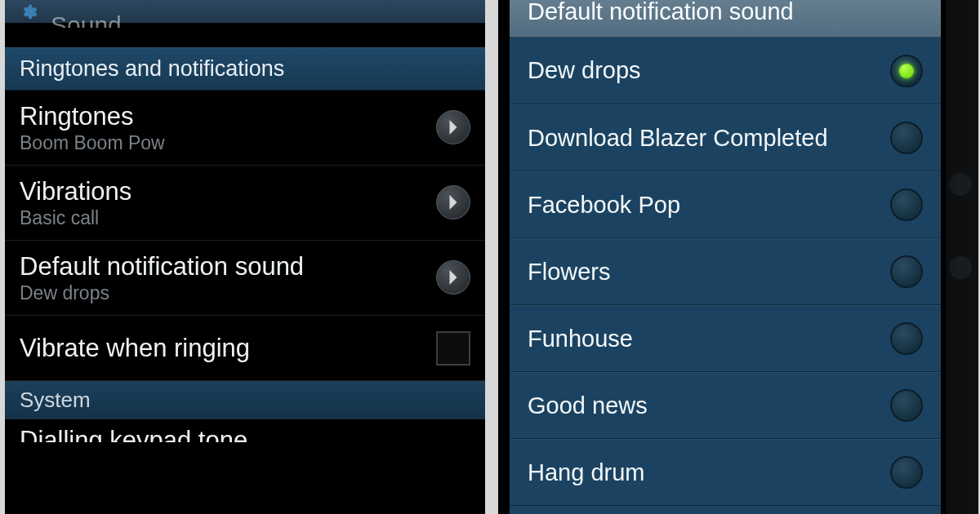 This screenshot has height=514, width=980. What do you see at coordinates (245, 349) in the screenshot?
I see `row-vibrate-when-ringing: Vibrate when ringing` at bounding box center [245, 349].